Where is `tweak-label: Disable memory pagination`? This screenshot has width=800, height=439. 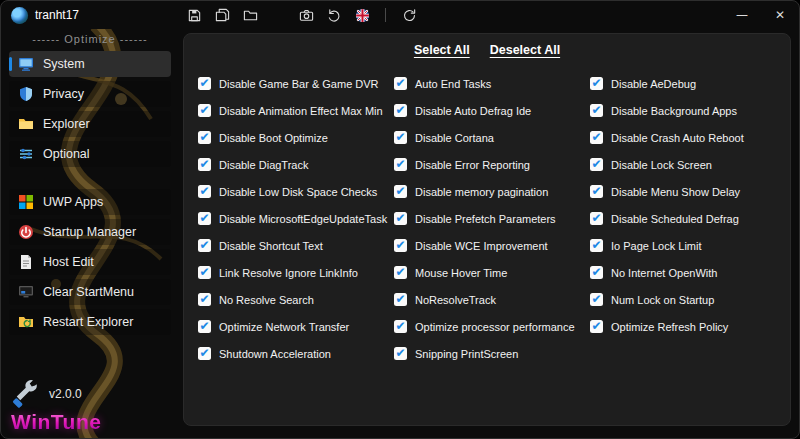
tweak-label: Disable memory pagination is located at coordinates (482, 192).